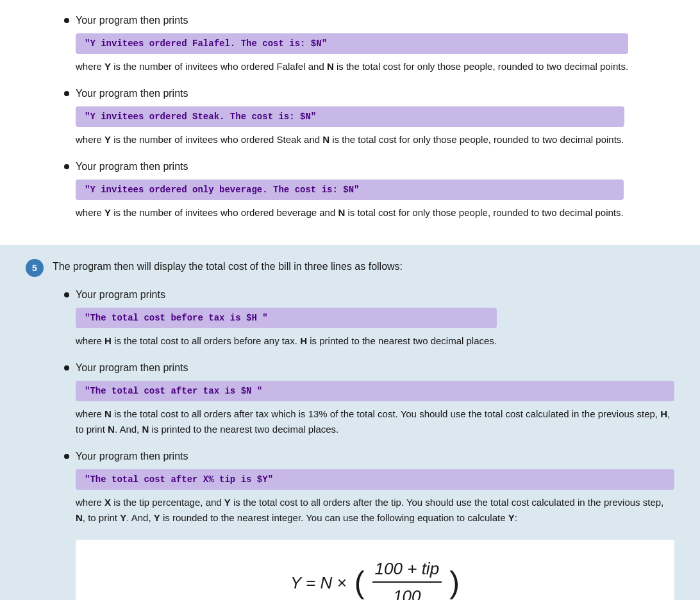  What do you see at coordinates (286, 295) in the screenshot?
I see `bullet-label: Your program prints` at bounding box center [286, 295].